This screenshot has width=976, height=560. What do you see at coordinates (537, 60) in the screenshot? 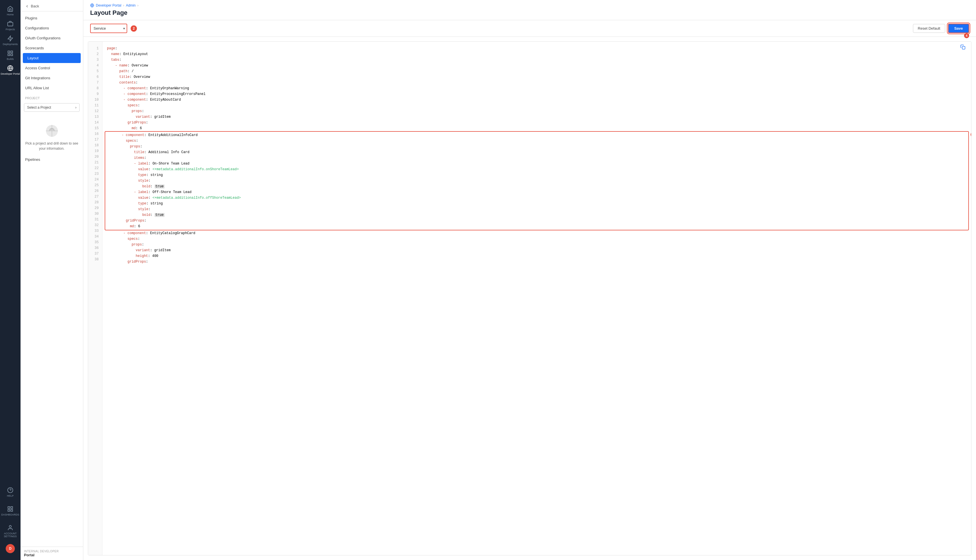
I see `code-line-3: tabs:` at bounding box center [537, 60].